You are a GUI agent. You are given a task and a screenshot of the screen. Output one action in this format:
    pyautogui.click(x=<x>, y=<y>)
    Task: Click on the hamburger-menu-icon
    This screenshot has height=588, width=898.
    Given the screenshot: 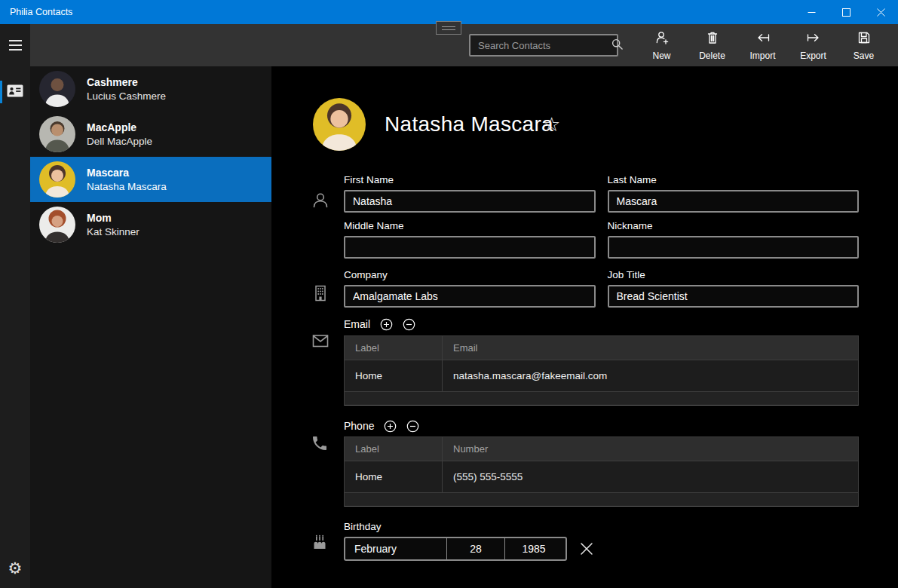 What is the action you would take?
    pyautogui.click(x=15, y=45)
    